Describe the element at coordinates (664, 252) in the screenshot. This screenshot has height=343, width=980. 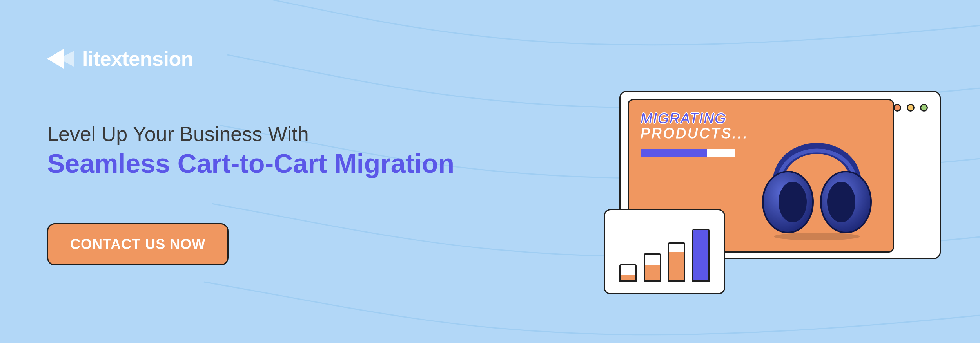
I see `chart-card` at that location.